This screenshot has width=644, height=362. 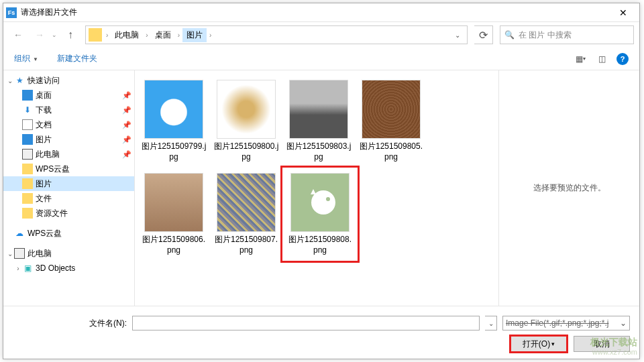 I want to click on filename-row: 文件名(N): ⌄ Image File(*.gif;*.png;*.jpg;*…, so click(x=321, y=323).